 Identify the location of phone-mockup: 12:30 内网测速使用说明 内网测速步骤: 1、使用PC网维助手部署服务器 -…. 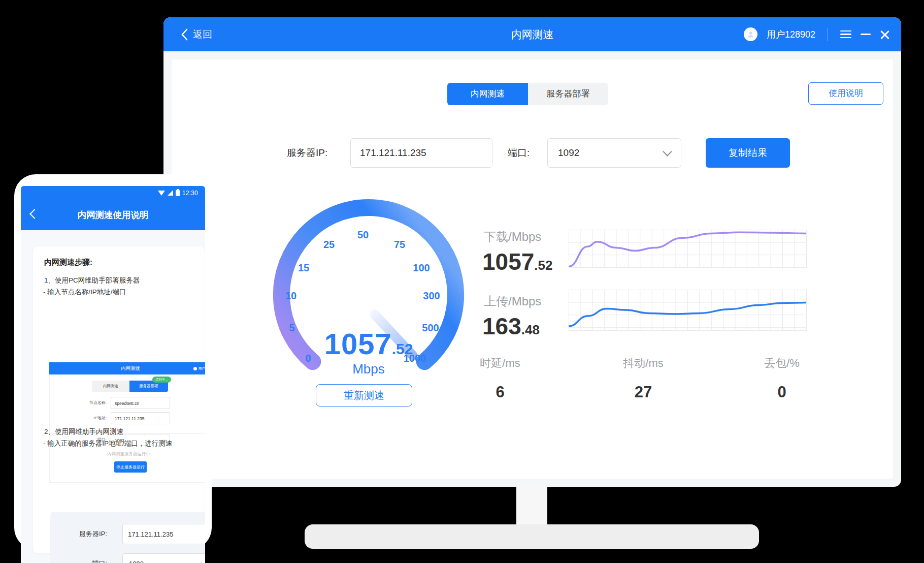
(113, 362).